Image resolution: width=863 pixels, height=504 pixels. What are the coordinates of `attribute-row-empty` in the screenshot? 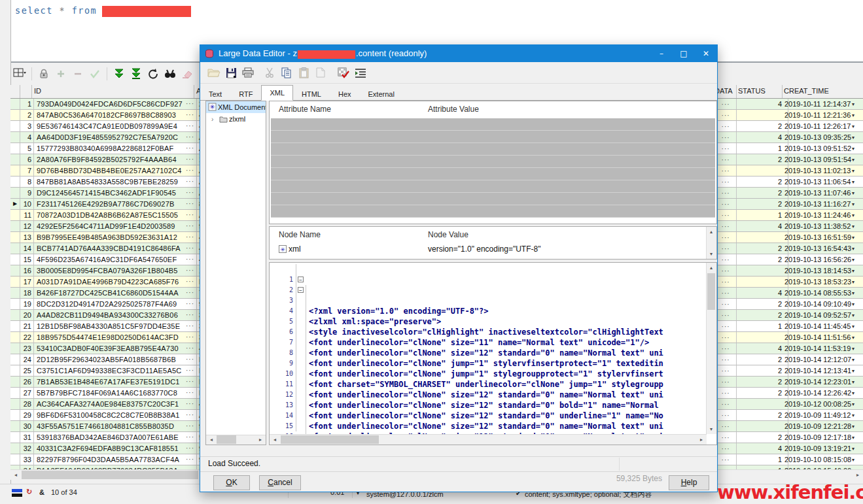 It's located at (493, 174).